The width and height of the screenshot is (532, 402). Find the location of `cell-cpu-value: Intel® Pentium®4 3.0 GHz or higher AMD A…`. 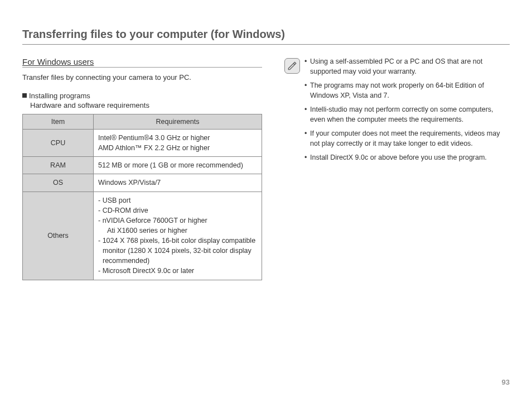

cell-cpu-value: Intel® Pentium®4 3.0 GHz or higher AMD A… is located at coordinates (178, 143).